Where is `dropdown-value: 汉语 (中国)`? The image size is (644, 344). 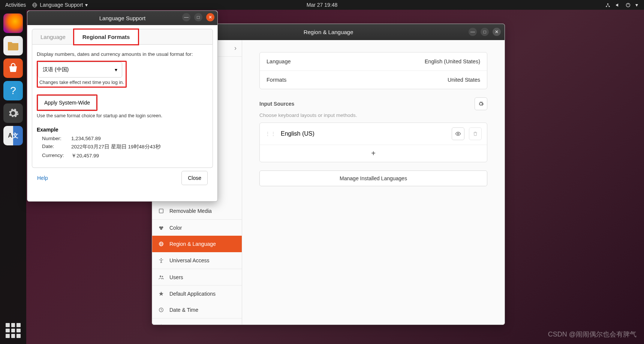 dropdown-value: 汉语 (中国) is located at coordinates (55, 70).